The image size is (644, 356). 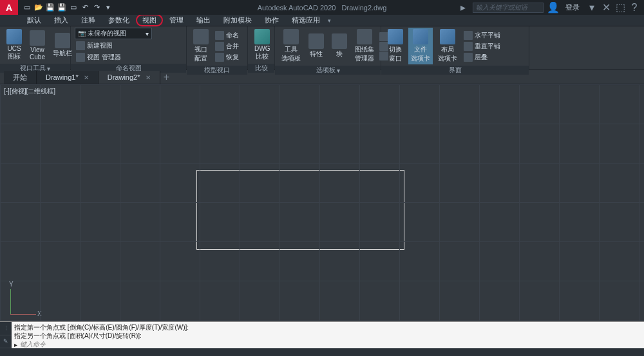 What do you see at coordinates (573, 8) in the screenshot?
I see `login-button: 登录` at bounding box center [573, 8].